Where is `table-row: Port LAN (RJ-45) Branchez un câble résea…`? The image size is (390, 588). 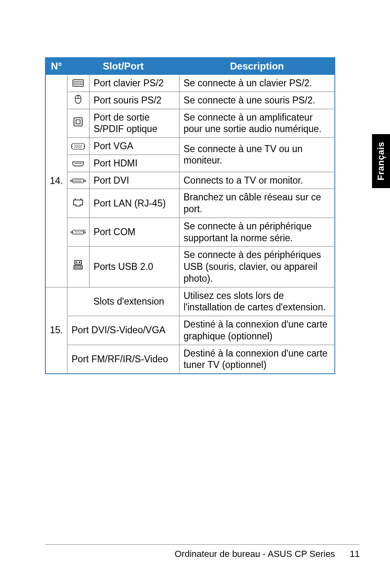
table-row: Port LAN (RJ-45) Branchez un câble résea… is located at coordinates (190, 204).